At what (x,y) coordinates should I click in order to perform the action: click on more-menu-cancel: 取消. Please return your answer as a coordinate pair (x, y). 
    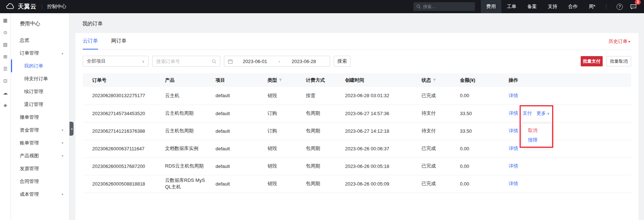
    Looking at the image, I should click on (537, 131).